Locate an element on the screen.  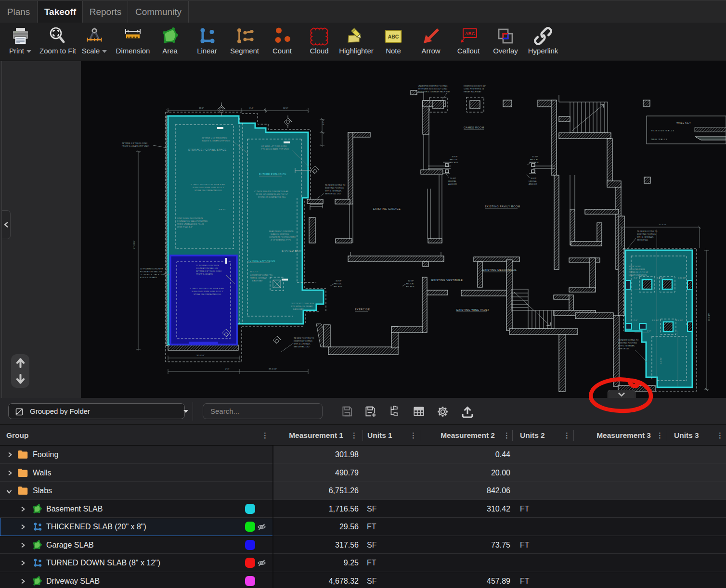
svg-text: 26"X 26"X12" CONC FTG is located at coordinates (302, 303).